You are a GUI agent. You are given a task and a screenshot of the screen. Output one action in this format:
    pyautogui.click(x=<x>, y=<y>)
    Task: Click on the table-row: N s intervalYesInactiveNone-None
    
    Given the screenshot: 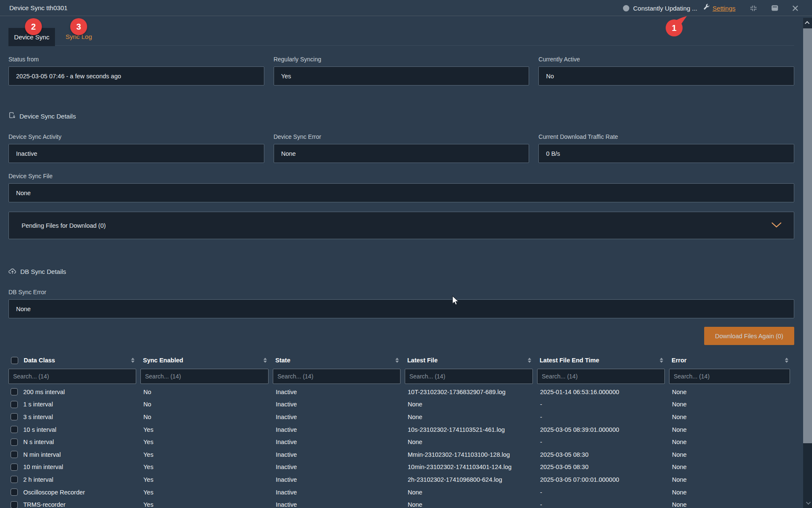 What is the action you would take?
    pyautogui.click(x=401, y=442)
    